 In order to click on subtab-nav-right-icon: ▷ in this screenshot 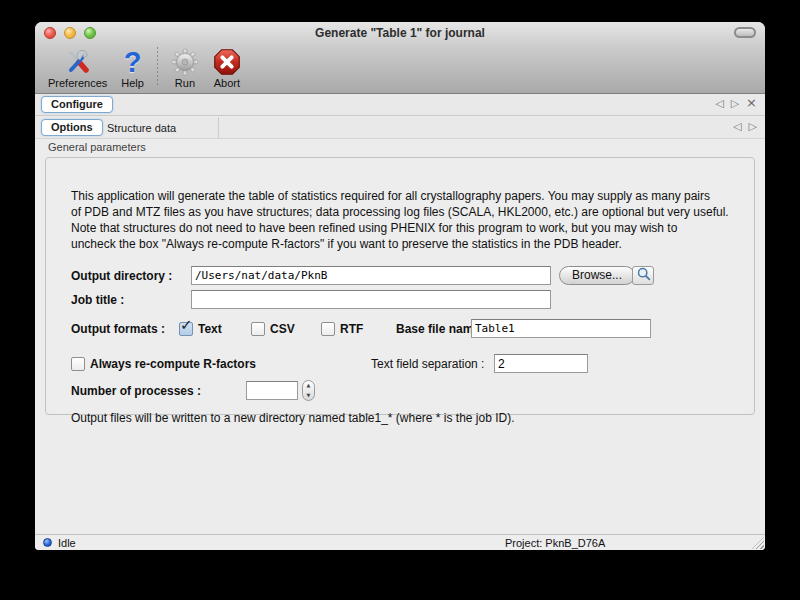, I will do `click(753, 127)`.